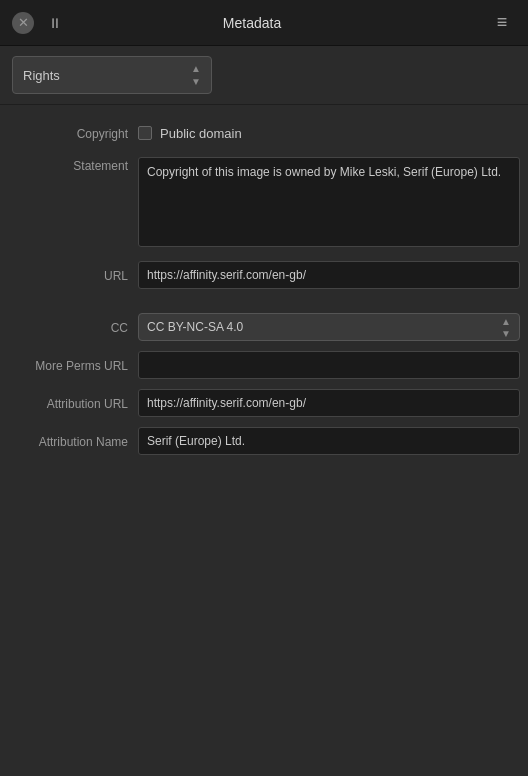  I want to click on title-bar: ✕ ⏸ Metadata ≡, so click(264, 23).